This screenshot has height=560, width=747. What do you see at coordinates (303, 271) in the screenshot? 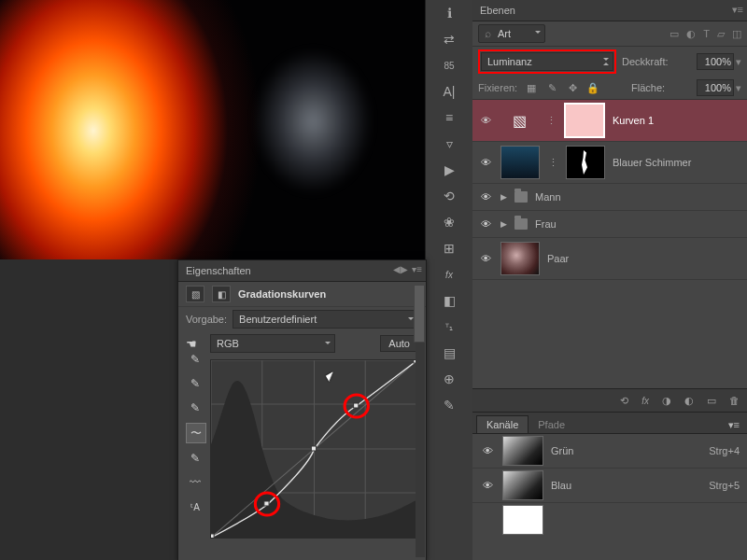
I see `properties-header: Eigenschaften ◀▶▾≡` at bounding box center [303, 271].